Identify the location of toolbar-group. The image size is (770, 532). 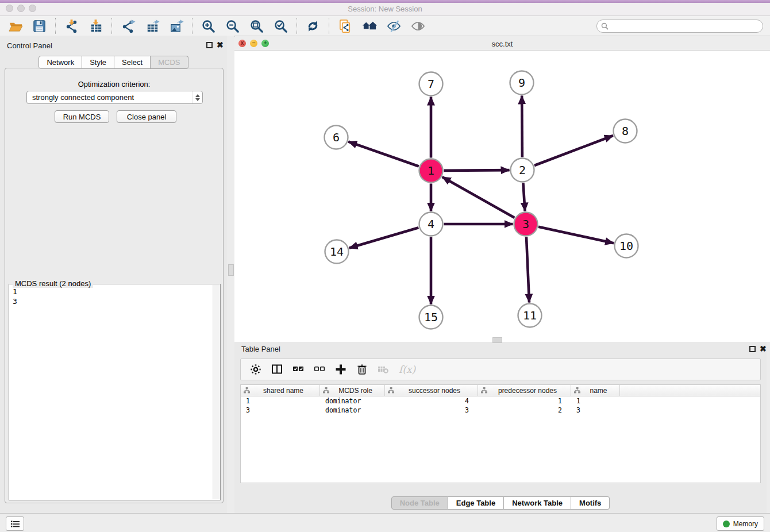
(84, 26).